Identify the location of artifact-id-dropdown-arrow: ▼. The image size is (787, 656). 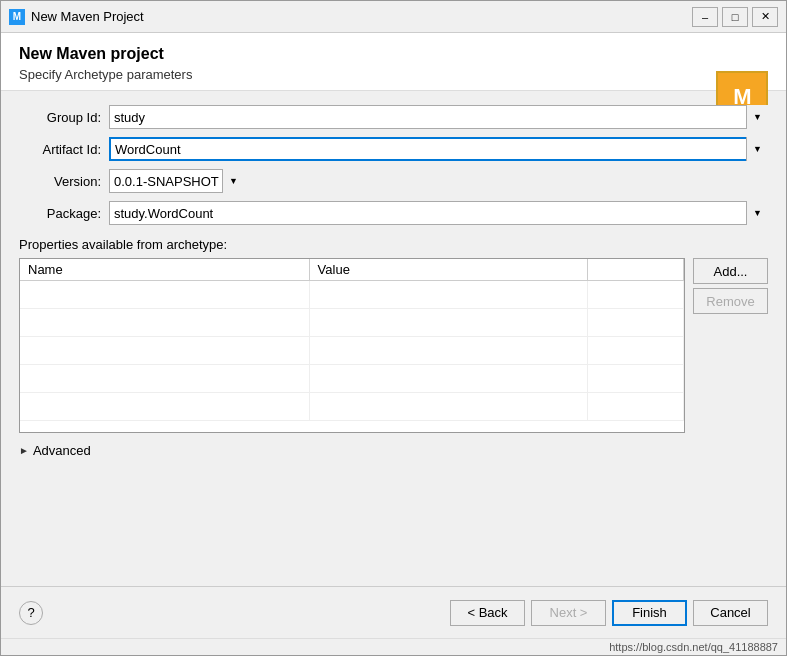
(757, 149).